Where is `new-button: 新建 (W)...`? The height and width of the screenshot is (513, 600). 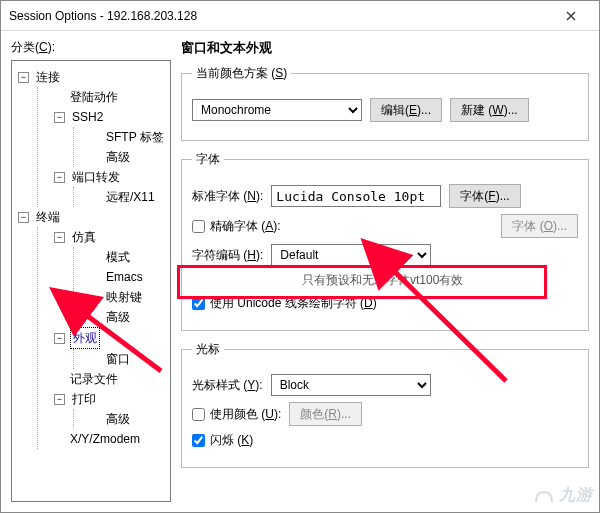
new-button: 新建 (W)... is located at coordinates (490, 110).